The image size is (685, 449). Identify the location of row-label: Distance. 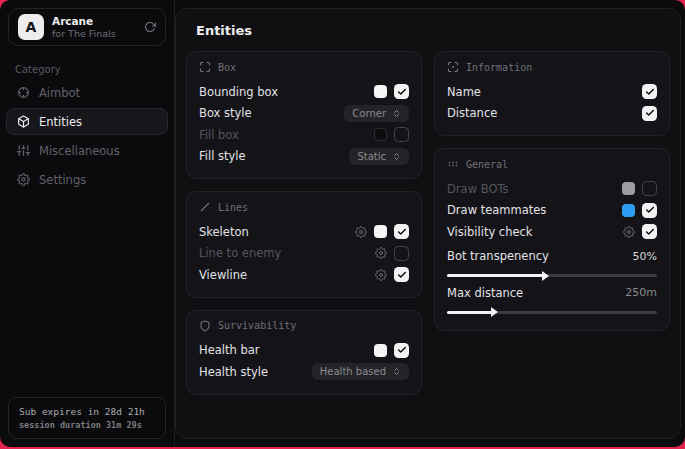
(472, 113).